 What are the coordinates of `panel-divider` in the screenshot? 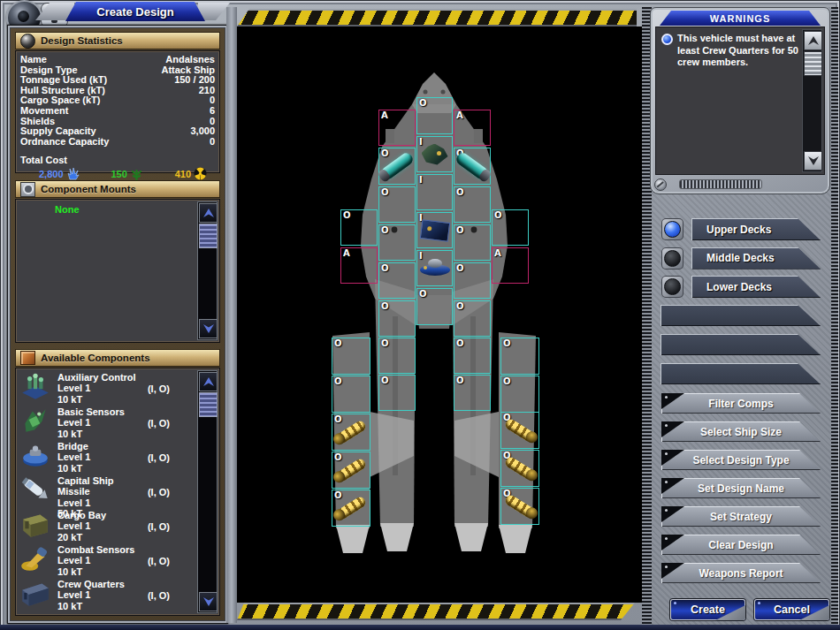 It's located at (232, 315).